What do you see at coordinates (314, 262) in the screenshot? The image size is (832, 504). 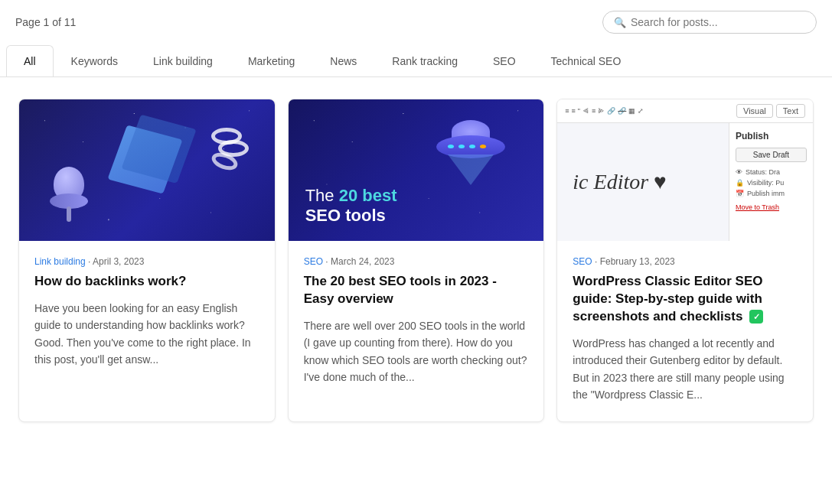 I see `category-link-2: SEO` at bounding box center [314, 262].